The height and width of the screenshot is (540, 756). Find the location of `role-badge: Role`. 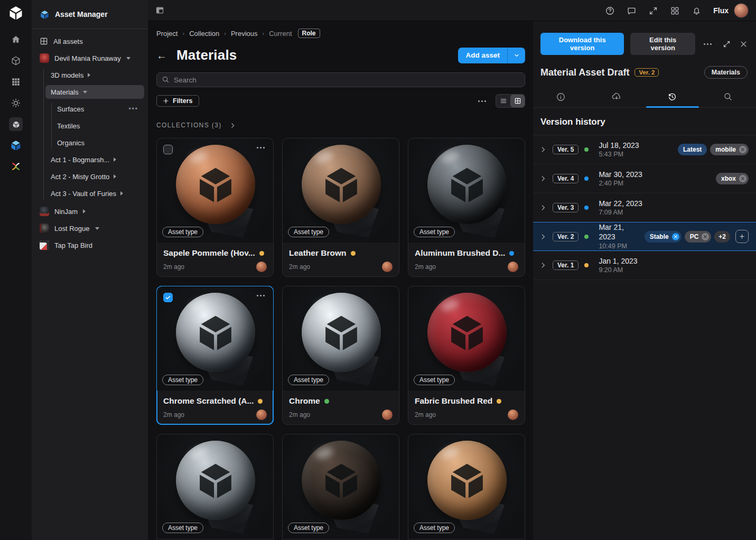

role-badge: Role is located at coordinates (309, 33).